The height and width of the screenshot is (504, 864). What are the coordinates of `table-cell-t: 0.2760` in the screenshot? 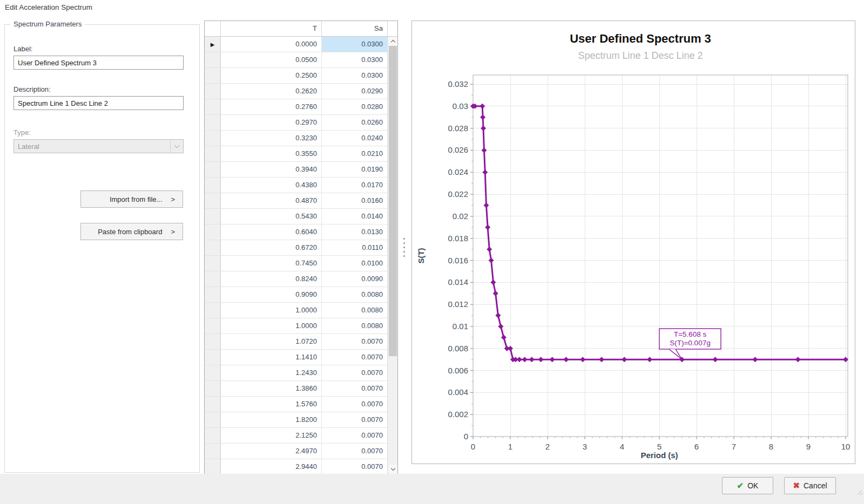 It's located at (271, 107).